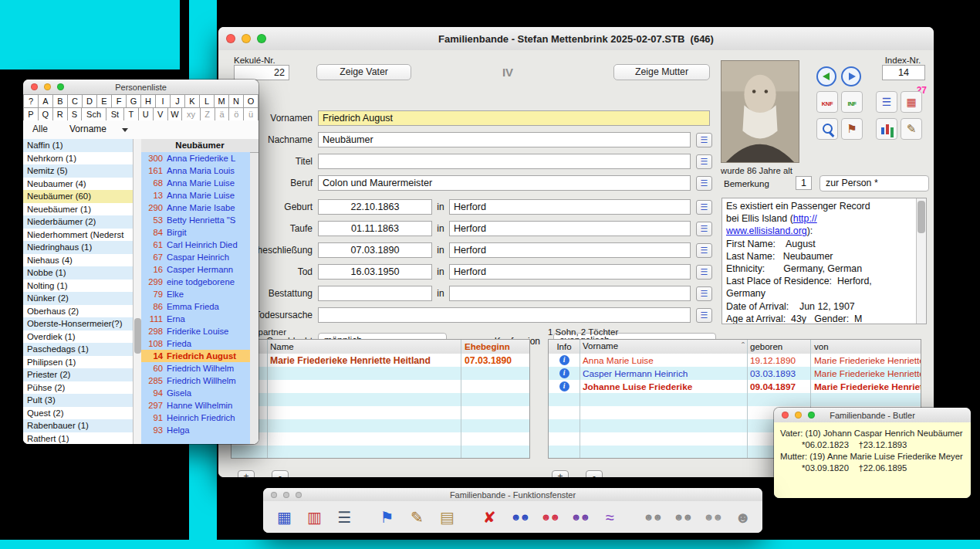 The height and width of the screenshot is (549, 980). I want to click on minimize-icon, so click(798, 415).